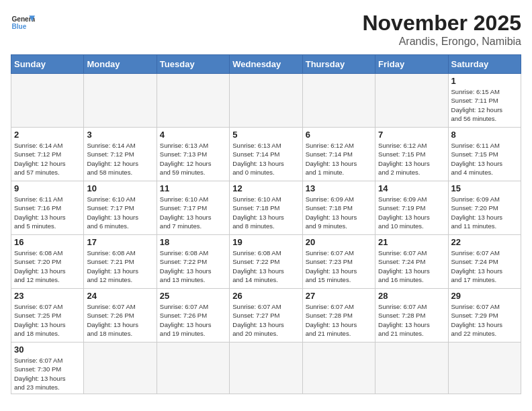 The image size is (532, 411). Describe the element at coordinates (266, 242) in the screenshot. I see `day-number: 19` at that location.